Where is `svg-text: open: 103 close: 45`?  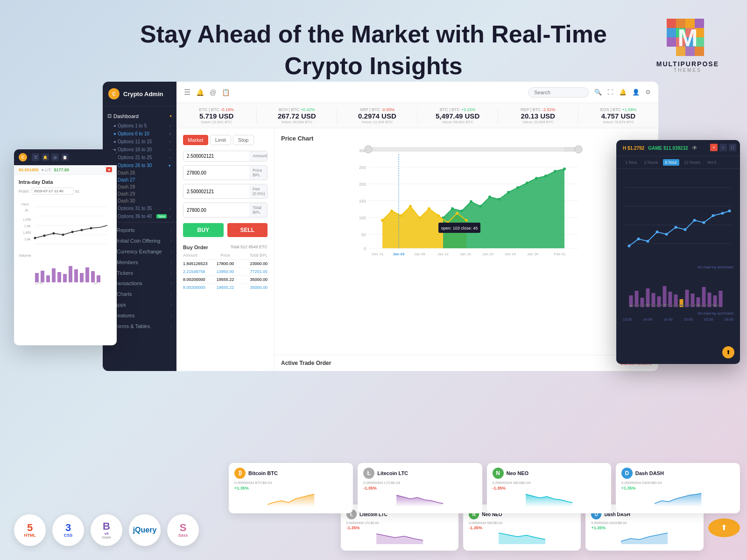 svg-text: open: 103 close: 45 is located at coordinates (459, 228).